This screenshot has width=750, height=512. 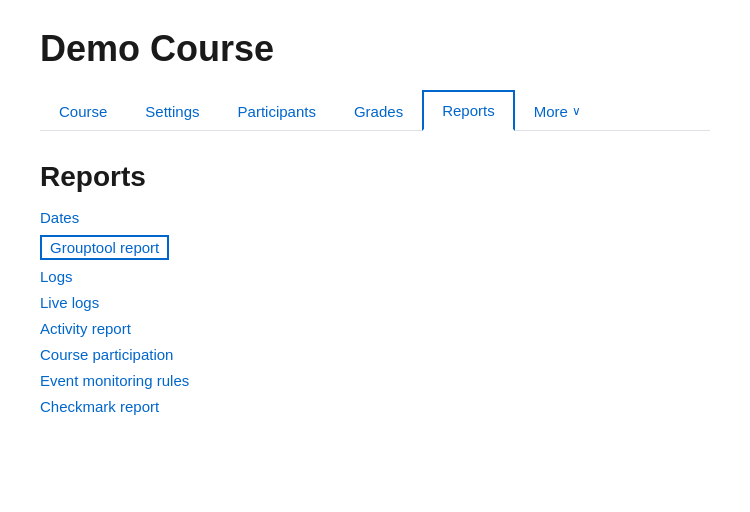 What do you see at coordinates (375, 110) in the screenshot?
I see `nav-tabs: CourseSettingsParticipantsGradesReportsM…` at bounding box center [375, 110].